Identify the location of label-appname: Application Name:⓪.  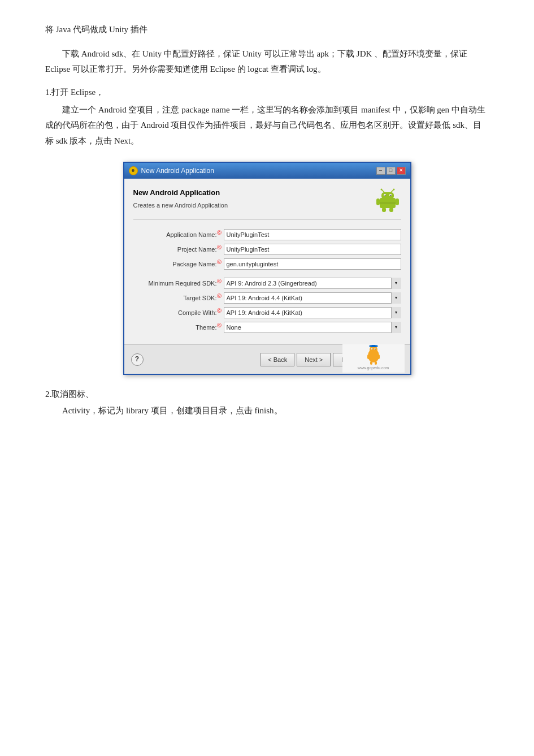
(179, 234).